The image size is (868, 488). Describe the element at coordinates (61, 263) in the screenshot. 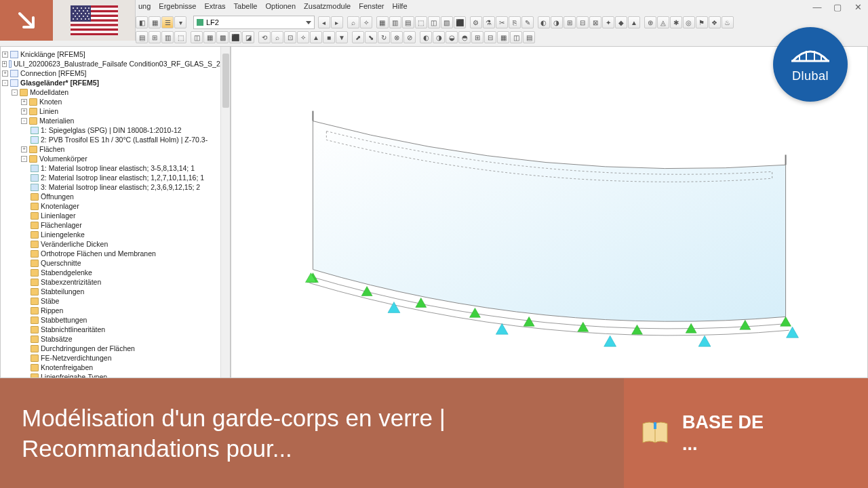

I see `tree-item: Querschnitte` at that location.